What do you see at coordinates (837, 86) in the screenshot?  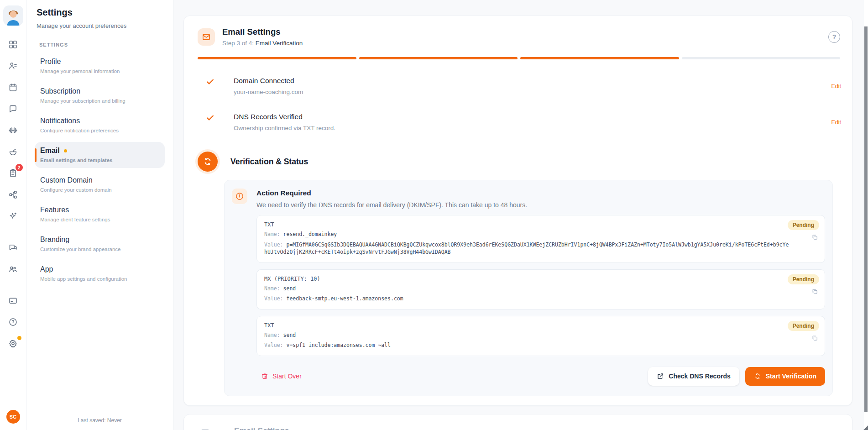 I see `edit-domain-link: Edit` at bounding box center [837, 86].